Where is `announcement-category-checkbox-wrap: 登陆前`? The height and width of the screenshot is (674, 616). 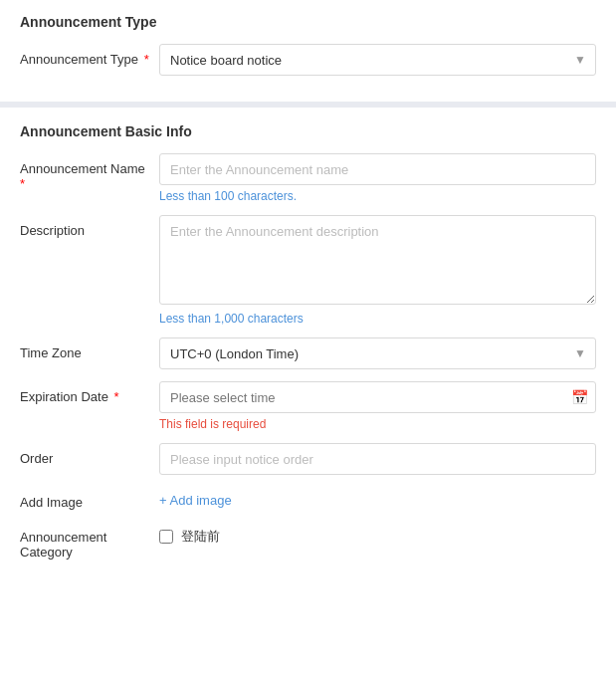
announcement-category-checkbox-wrap: 登陆前 is located at coordinates (378, 534).